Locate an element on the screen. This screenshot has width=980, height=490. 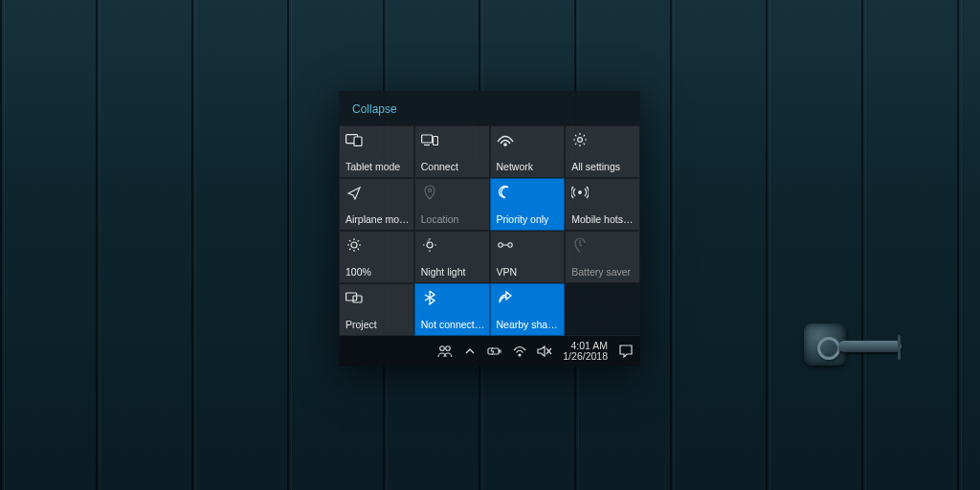
wallpaper-hinge-decor is located at coordinates (848, 345).